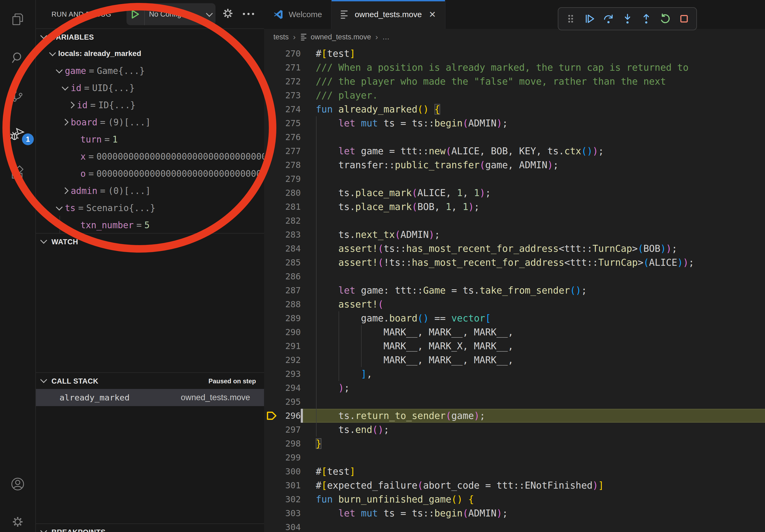 The height and width of the screenshot is (532, 765). What do you see at coordinates (533, 443) in the screenshot?
I see `code-text: }` at bounding box center [533, 443].